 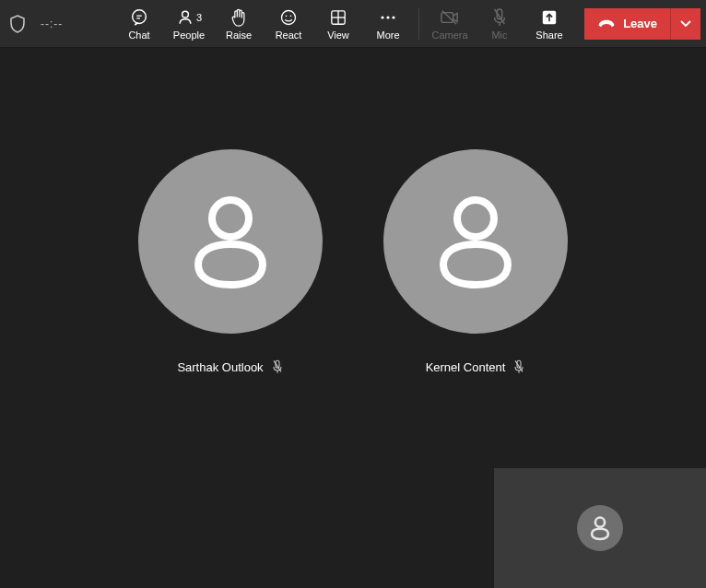 I want to click on view-button: View, so click(x=338, y=24).